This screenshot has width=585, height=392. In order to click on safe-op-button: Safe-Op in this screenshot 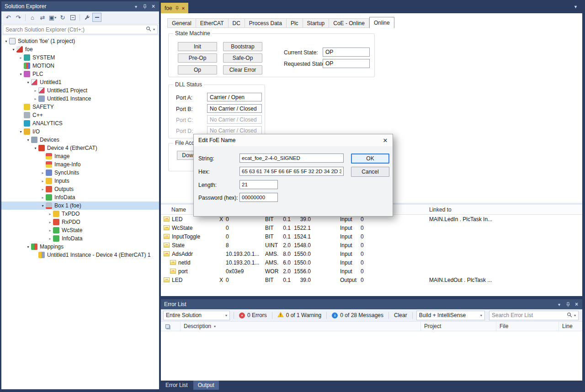, I will do `click(243, 58)`.